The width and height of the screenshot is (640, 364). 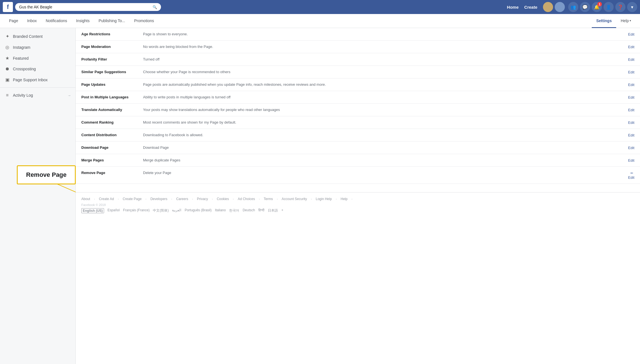 I want to click on settings-row-age-restrictions: Age RestrictionsPage is shown to everyon…, so click(x=358, y=34).